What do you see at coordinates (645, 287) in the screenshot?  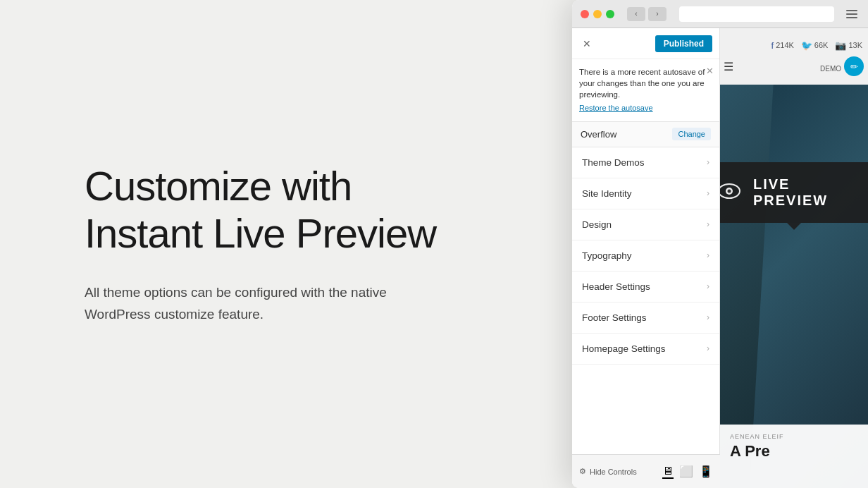 I see `menu-item-header-settings: Header Settings ›` at bounding box center [645, 287].